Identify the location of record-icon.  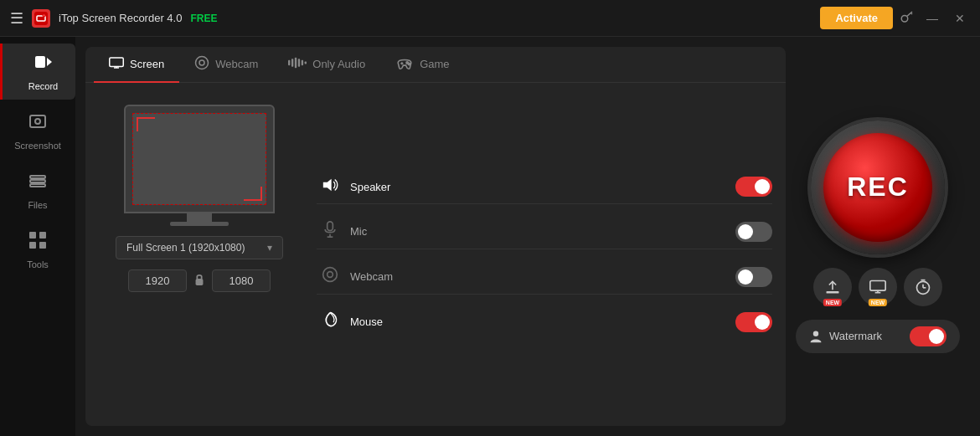
(44, 64).